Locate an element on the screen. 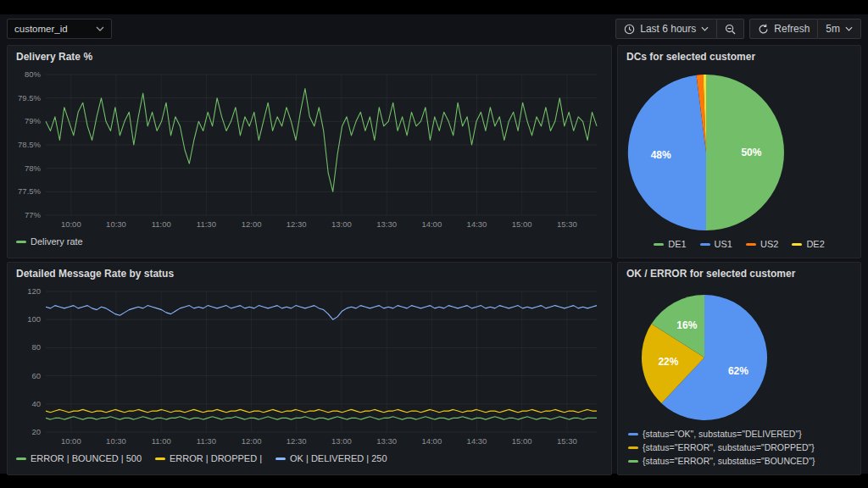 The width and height of the screenshot is (868, 488). panel-title: Delivery Rate % is located at coordinates (309, 57).